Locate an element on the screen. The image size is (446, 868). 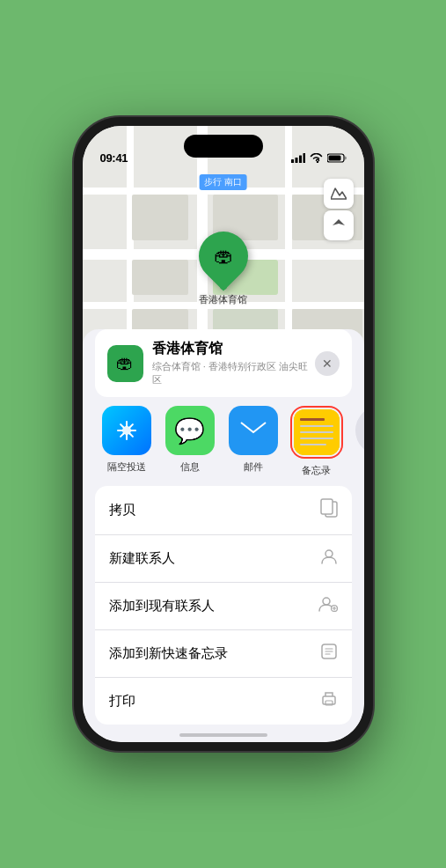
venue-card: 🏟 香港体育馆 综合体育馆 · 香港特别行政区 油尖旺区 ✕ is located at coordinates (223, 363).